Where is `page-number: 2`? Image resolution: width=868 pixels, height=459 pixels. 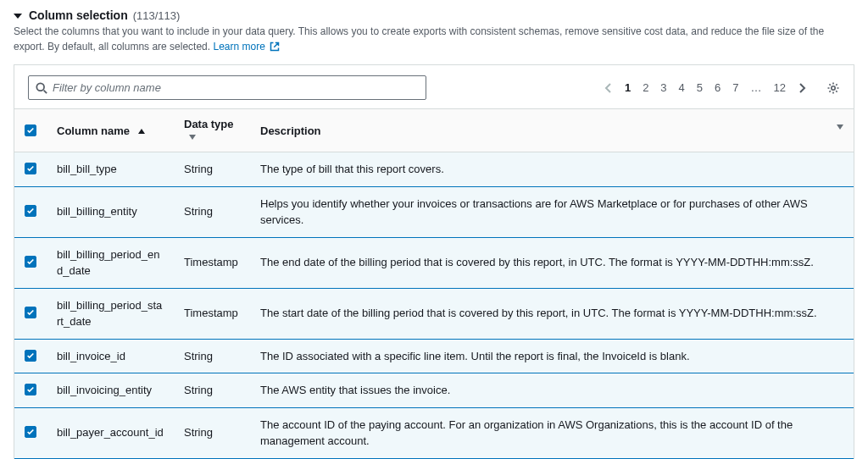 page-number: 2 is located at coordinates (646, 88).